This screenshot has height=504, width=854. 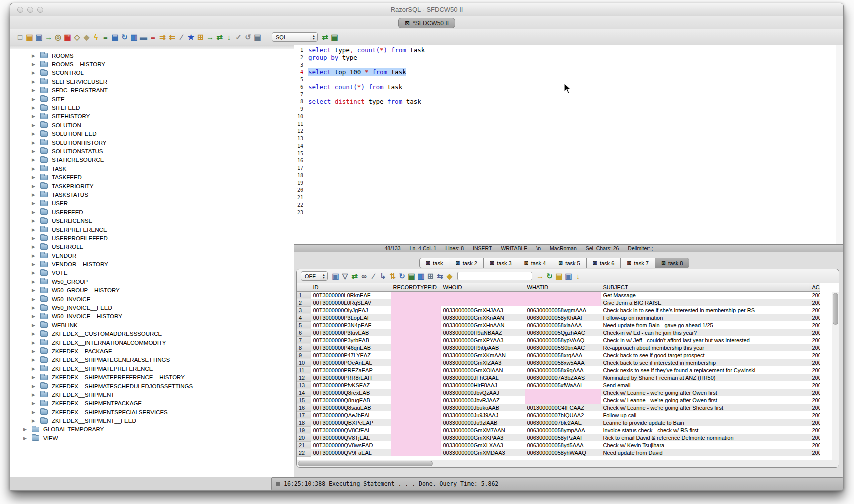 I want to click on column-header-AC: AC, so click(x=815, y=288).